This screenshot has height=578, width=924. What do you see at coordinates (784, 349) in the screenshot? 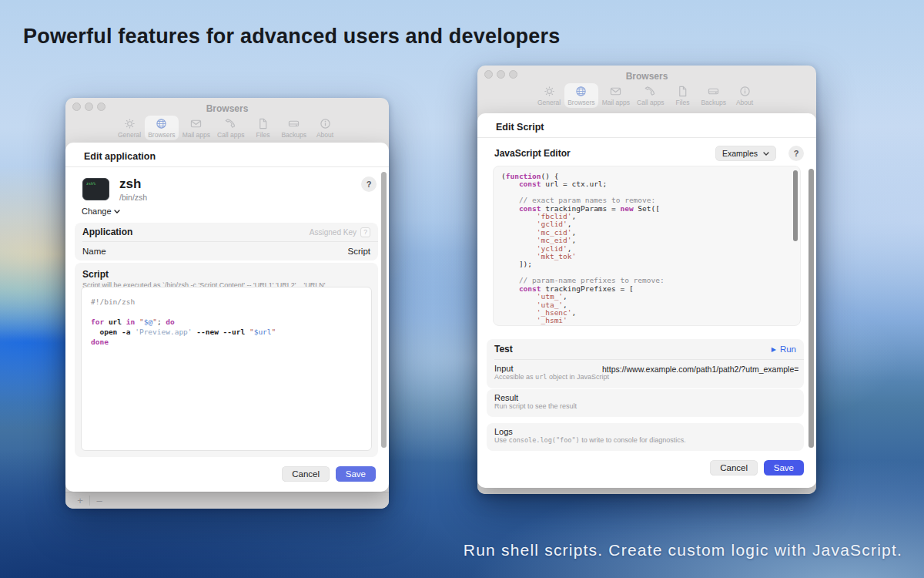
I see `run-button: ▶ Run` at bounding box center [784, 349].